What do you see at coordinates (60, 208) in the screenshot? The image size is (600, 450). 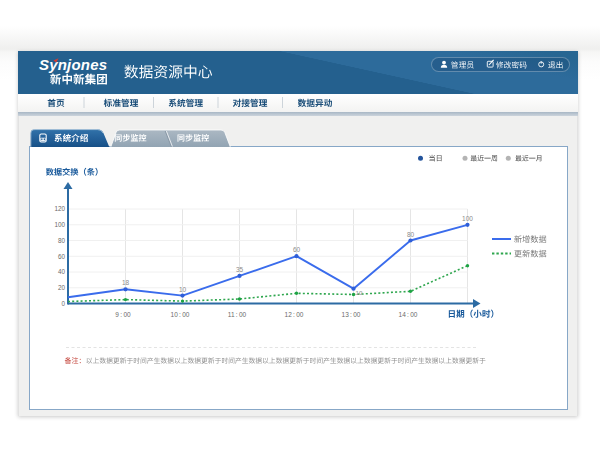 I see `svg-text: 120` at bounding box center [60, 208].